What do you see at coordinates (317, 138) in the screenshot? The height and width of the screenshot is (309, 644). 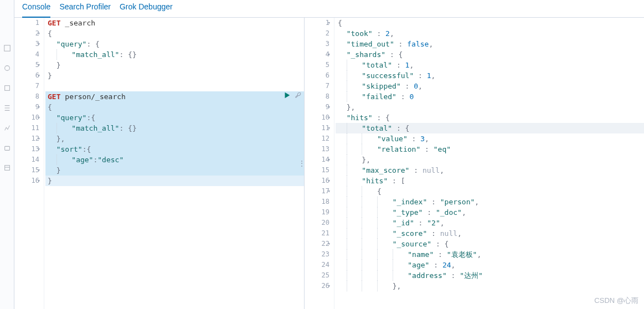 I see `gutter-line: 12` at bounding box center [317, 138].